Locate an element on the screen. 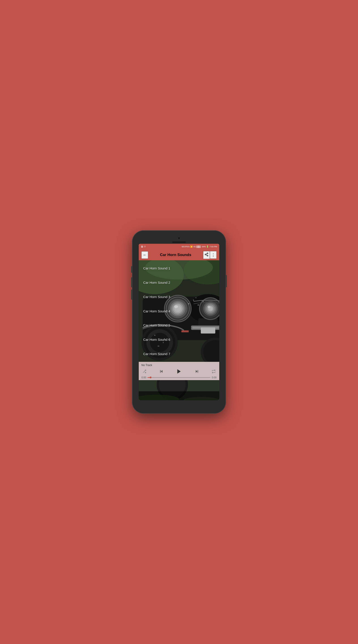  track-item-label-7: Car Horn Sound 7 is located at coordinates (157, 354).